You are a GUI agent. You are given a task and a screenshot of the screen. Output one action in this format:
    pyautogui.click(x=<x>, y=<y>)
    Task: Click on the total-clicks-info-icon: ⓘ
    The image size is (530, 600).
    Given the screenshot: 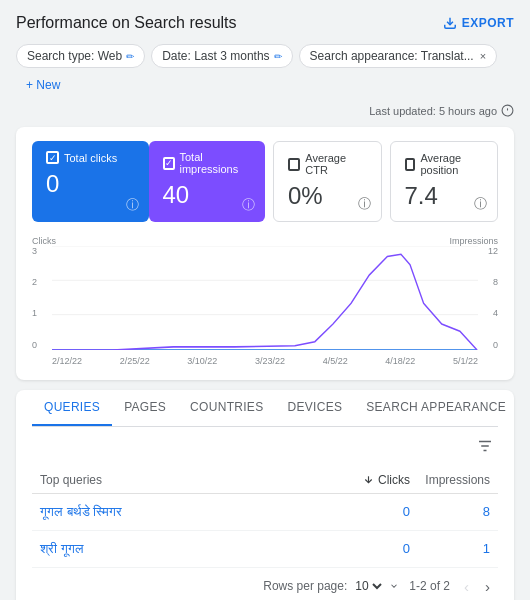 What is the action you would take?
    pyautogui.click(x=132, y=205)
    